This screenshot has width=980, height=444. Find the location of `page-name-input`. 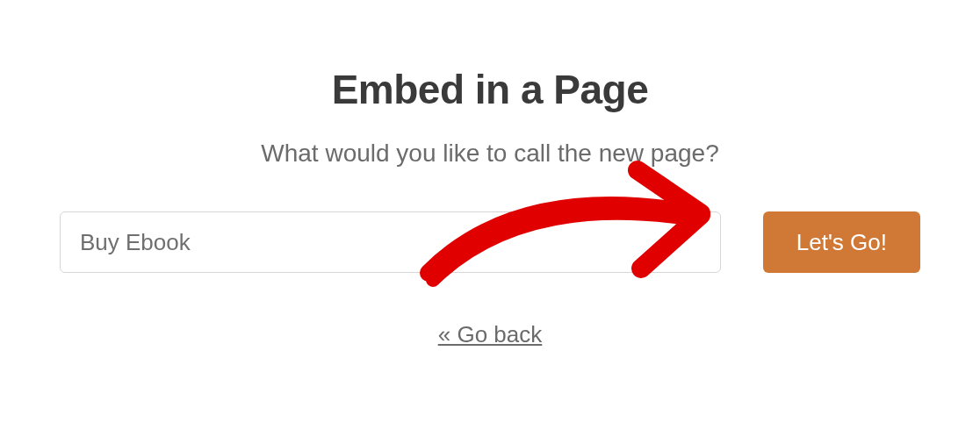

page-name-input is located at coordinates (390, 242).